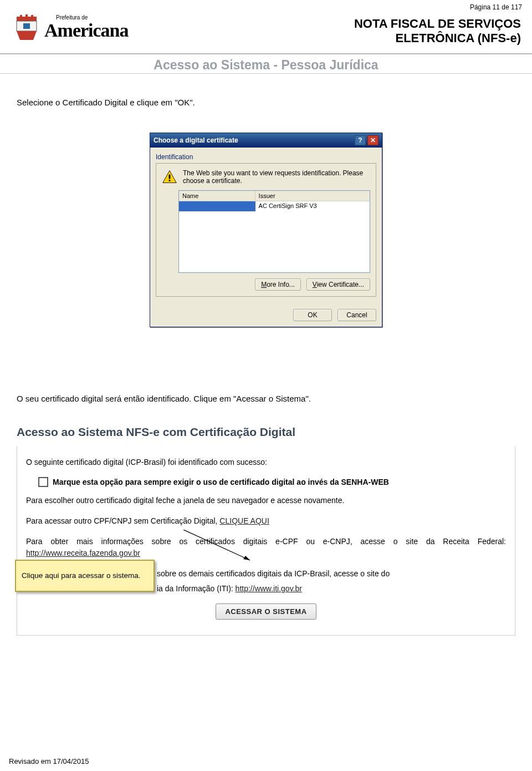 This screenshot has width=532, height=771. Describe the element at coordinates (221, 482) in the screenshot. I see `require-cert-label: Marque esta opção para sempre exigir o u…` at that location.